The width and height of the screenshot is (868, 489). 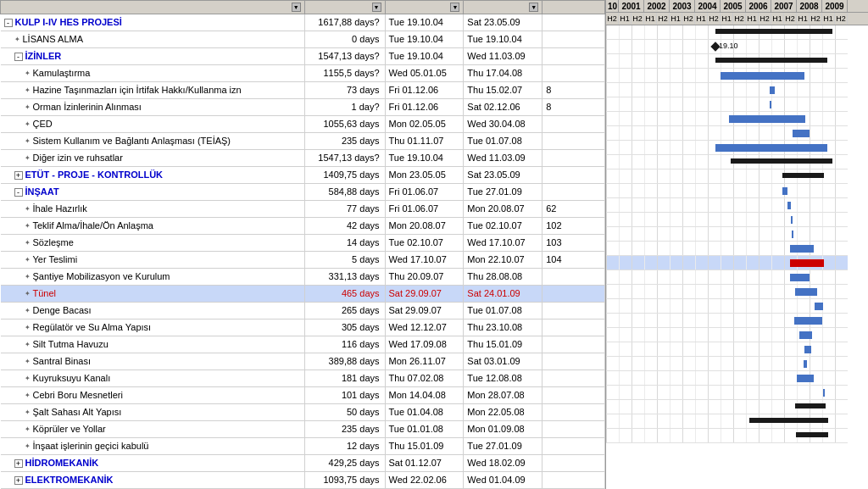 What do you see at coordinates (53, 39) in the screenshot?
I see `task-name-label: LİSANS ALMA` at bounding box center [53, 39].